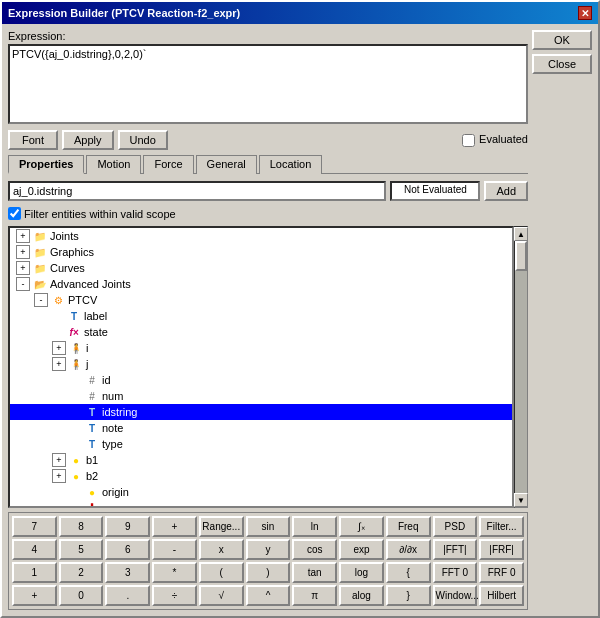  What do you see at coordinates (33, 140) in the screenshot?
I see `font-button: Font` at bounding box center [33, 140].